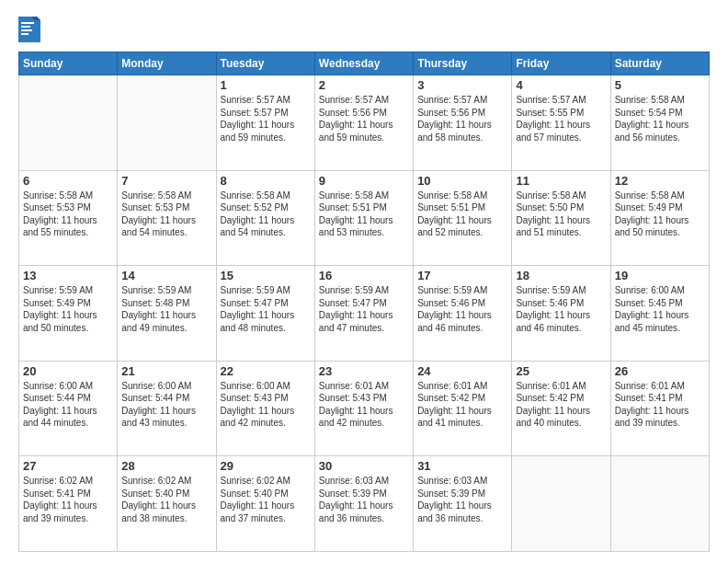 This screenshot has height=563, width=728. I want to click on day-info: Sunrise: 5:58 AM Sunset: 5:49 PM Dayligh…, so click(660, 214).